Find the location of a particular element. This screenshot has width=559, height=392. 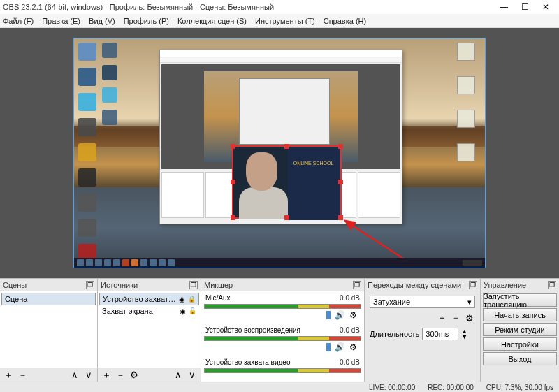

menu-help: Справка (H) is located at coordinates (345, 21).